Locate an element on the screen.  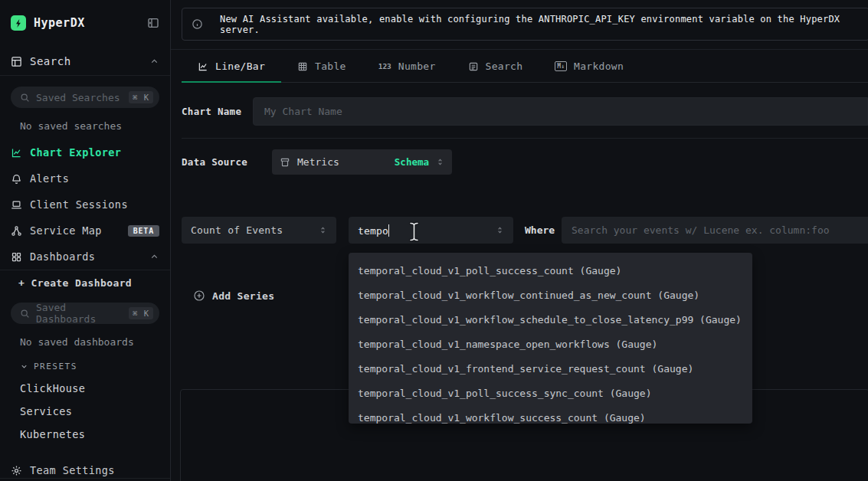
no-saved-searches-text: No saved searches is located at coordinates (90, 126).